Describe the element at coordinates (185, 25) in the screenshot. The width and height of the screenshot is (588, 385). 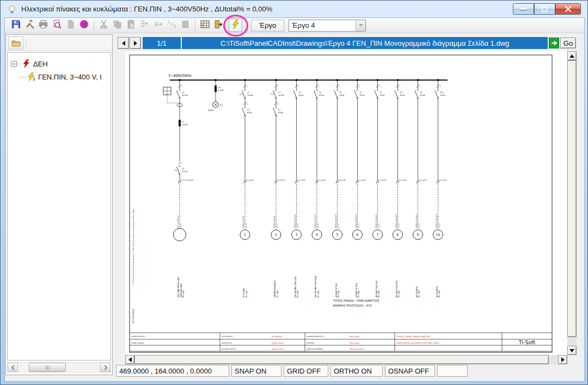
I see `block-button` at that location.